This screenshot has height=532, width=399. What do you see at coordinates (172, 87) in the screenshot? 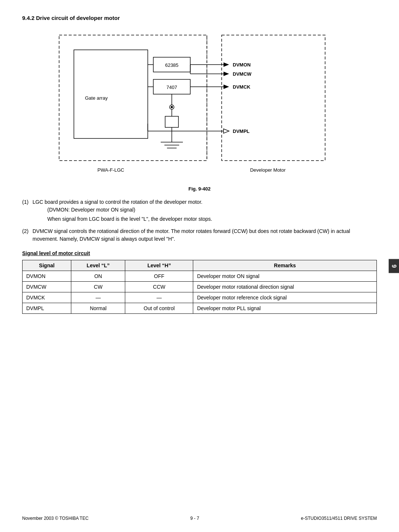
I see `svg-text: 7407` at bounding box center [172, 87].